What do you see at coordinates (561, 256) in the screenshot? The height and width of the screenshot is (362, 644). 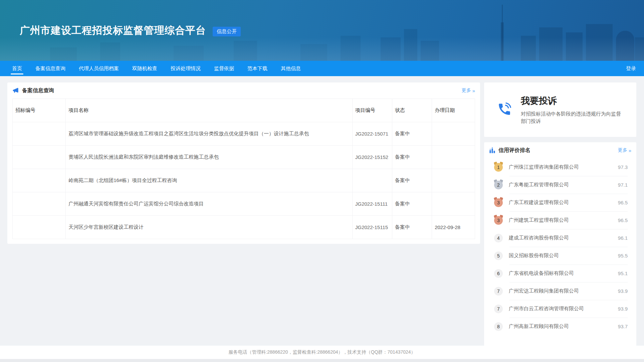 I see `ranking-item: 5 国义招标股份有限公司 95.5` at bounding box center [561, 256].